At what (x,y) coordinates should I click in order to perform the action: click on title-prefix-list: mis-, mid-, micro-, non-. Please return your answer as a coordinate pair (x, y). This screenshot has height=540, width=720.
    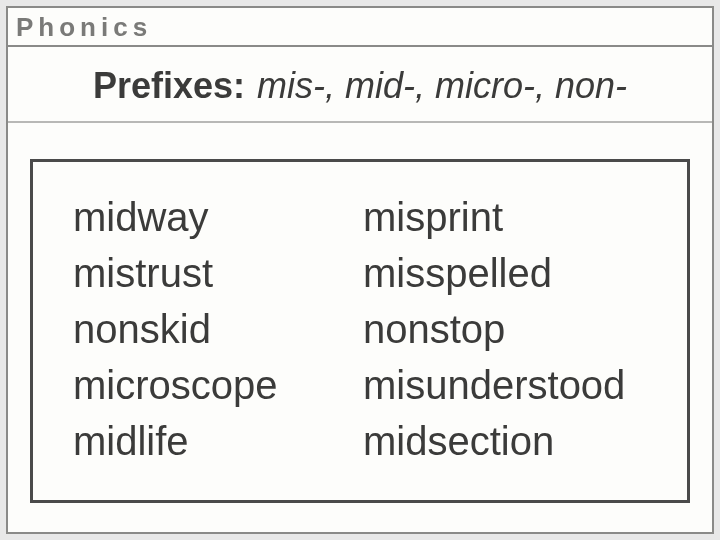
    Looking at the image, I should click on (442, 86).